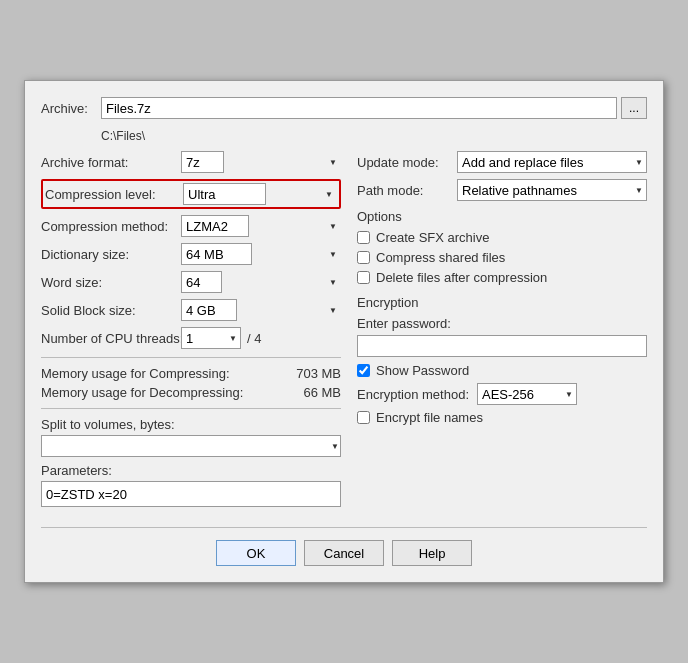  What do you see at coordinates (172, 392) in the screenshot?
I see `mem-decompress-label: Memory usage for Decompressing:` at bounding box center [172, 392].